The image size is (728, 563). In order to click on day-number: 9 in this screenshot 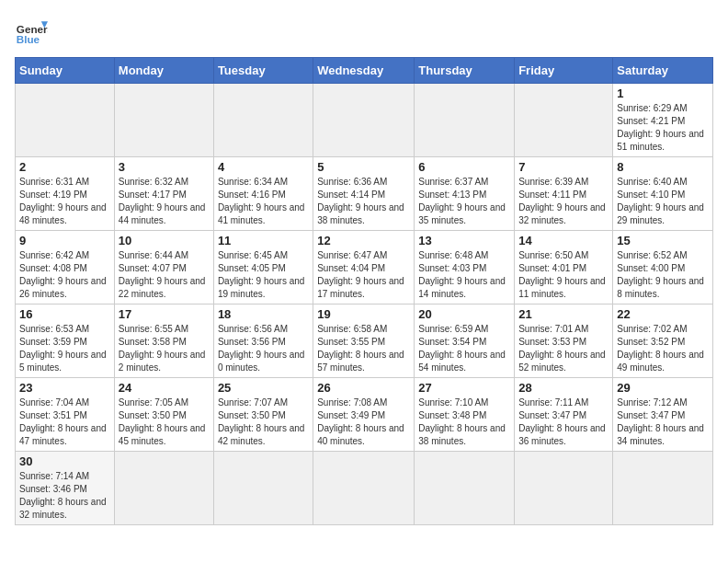, I will do `click(64, 241)`.